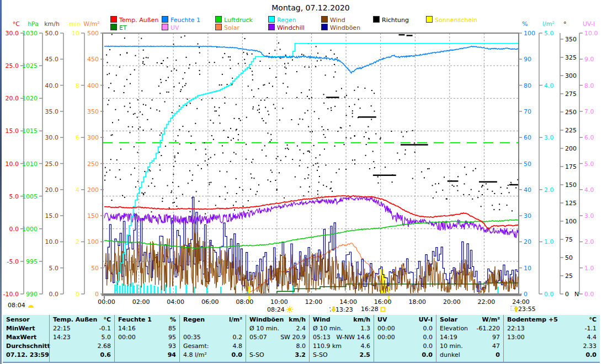 Image resolution: width=602 pixels, height=364 pixels. Describe the element at coordinates (147, 319) in the screenshot. I see `table-column-header: Feuchte 1%` at that location.